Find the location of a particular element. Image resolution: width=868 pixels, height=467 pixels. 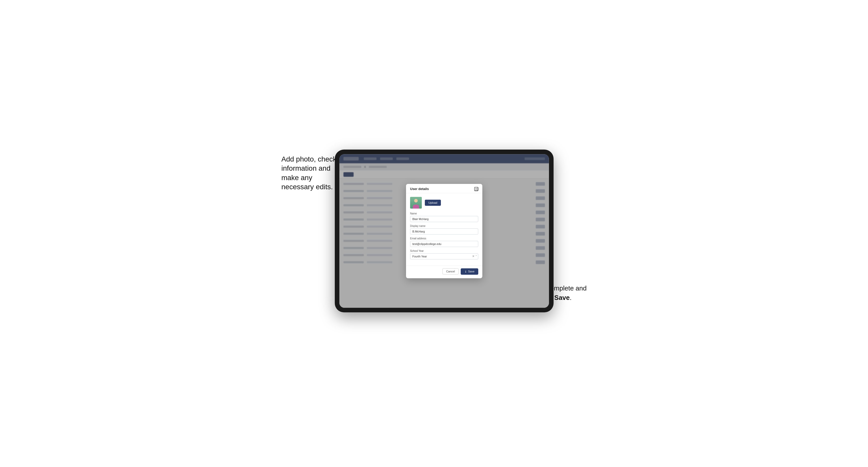

annotation-left: Add photo, check information and make an… is located at coordinates (309, 173).